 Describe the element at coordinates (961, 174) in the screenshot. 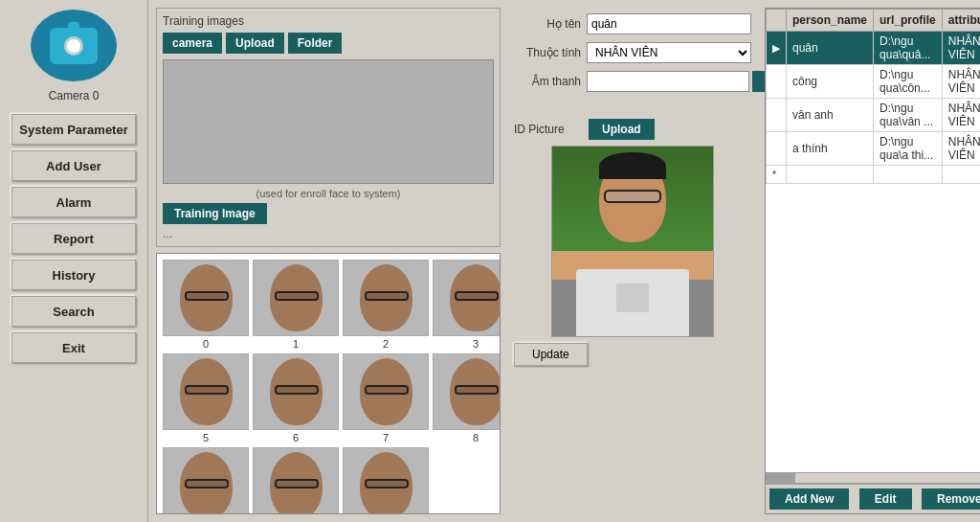

I see `cell-attribute` at that location.